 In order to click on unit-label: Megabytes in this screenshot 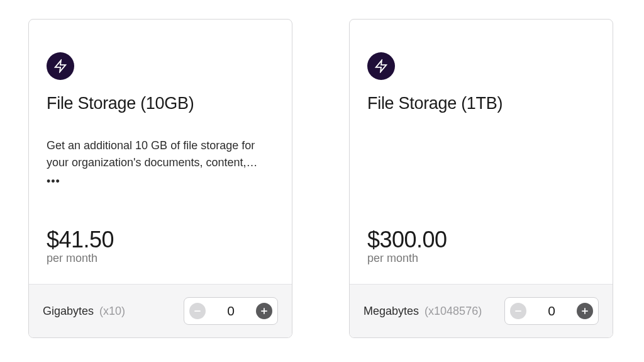, I will do `click(391, 311)`.